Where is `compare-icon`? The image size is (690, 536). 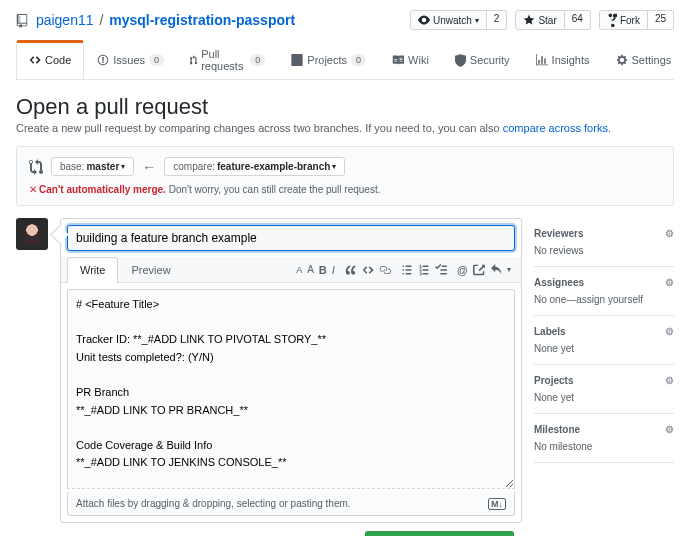 compare-icon is located at coordinates (36, 167).